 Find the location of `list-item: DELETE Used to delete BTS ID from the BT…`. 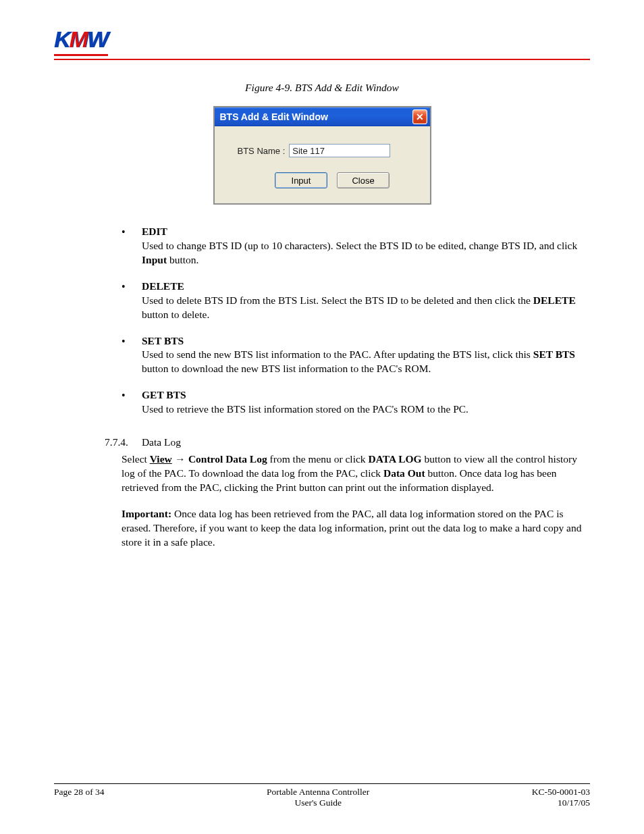

list-item: DELETE Used to delete BTS ID from the BT… is located at coordinates (356, 301).